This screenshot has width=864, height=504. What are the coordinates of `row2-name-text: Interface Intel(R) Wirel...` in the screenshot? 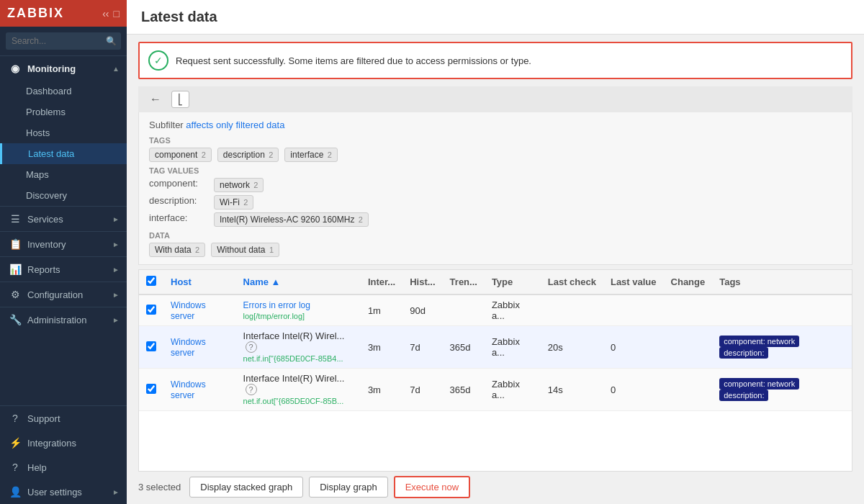 It's located at (294, 336).